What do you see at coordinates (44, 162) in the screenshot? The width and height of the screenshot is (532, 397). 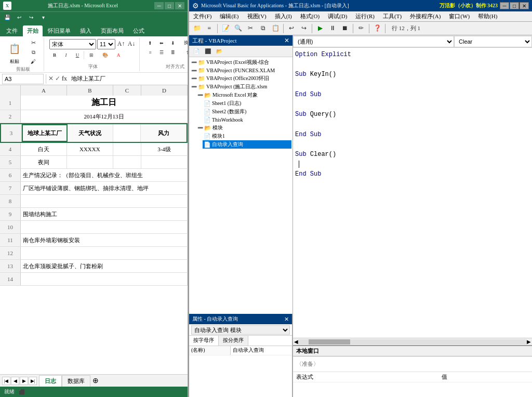 I see `cell-a5: 夜间` at bounding box center [44, 162].